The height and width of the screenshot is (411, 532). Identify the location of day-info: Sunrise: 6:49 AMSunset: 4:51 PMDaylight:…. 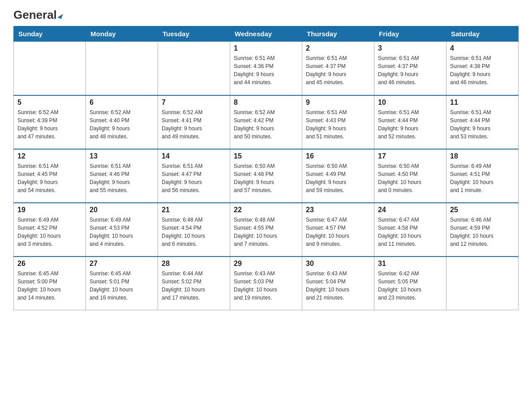
(482, 178).